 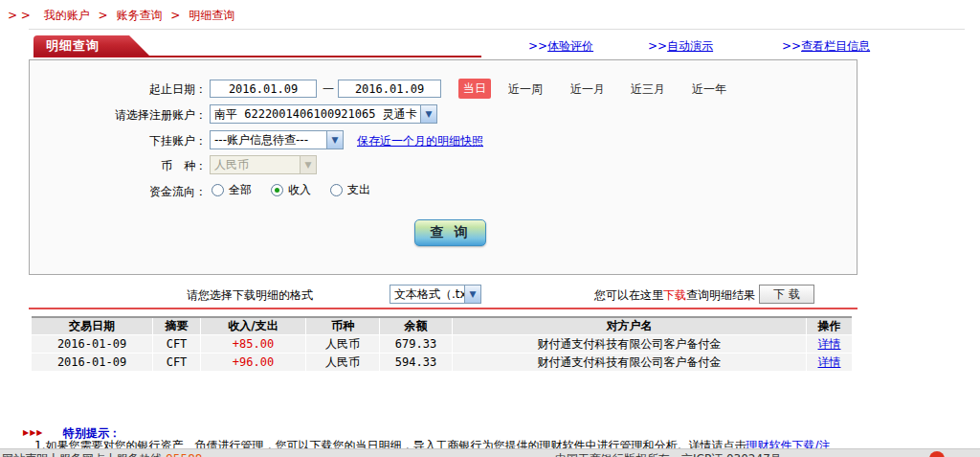 What do you see at coordinates (416, 326) in the screenshot?
I see `header-balance: 余额` at bounding box center [416, 326].